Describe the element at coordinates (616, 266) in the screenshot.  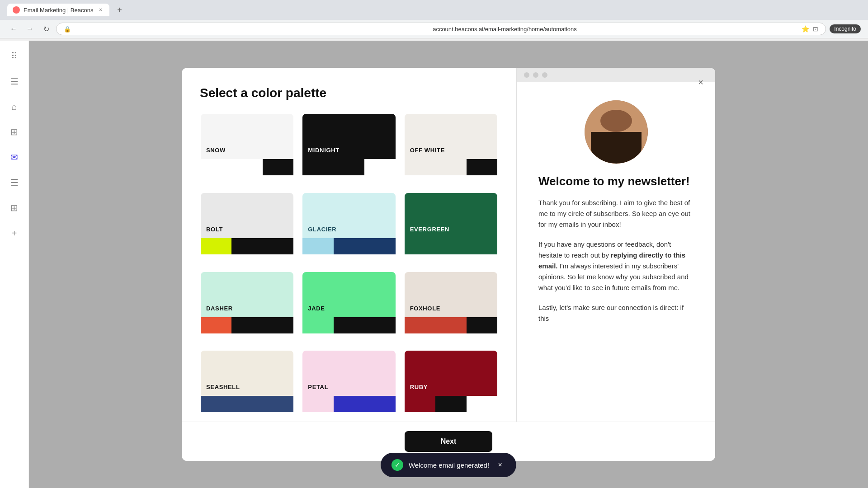
I see `preview-paragraph-2: If you have any questions or feedback, d…` at that location.